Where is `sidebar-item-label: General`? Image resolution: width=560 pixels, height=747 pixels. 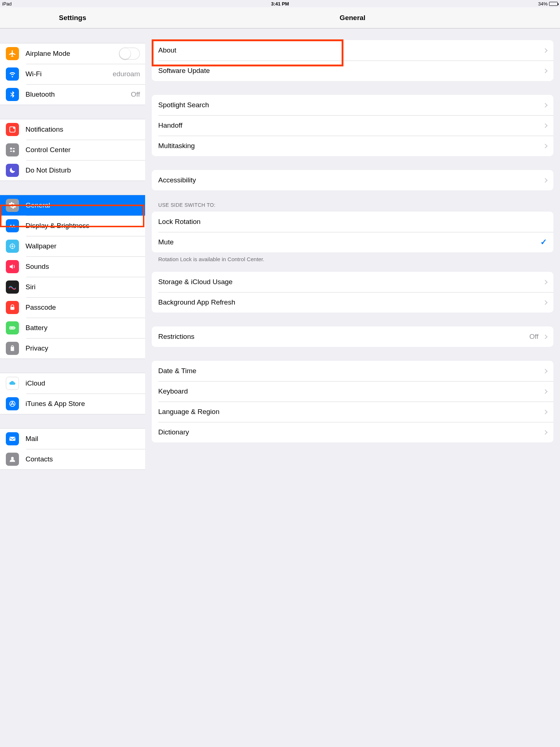 sidebar-item-label: General is located at coordinates (83, 205).